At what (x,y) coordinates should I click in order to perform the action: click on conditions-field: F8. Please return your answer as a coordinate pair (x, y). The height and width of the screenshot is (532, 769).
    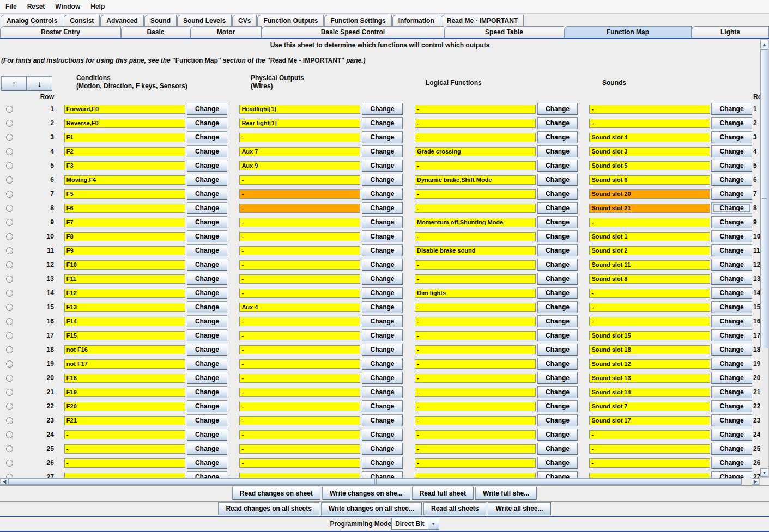
    Looking at the image, I should click on (125, 236).